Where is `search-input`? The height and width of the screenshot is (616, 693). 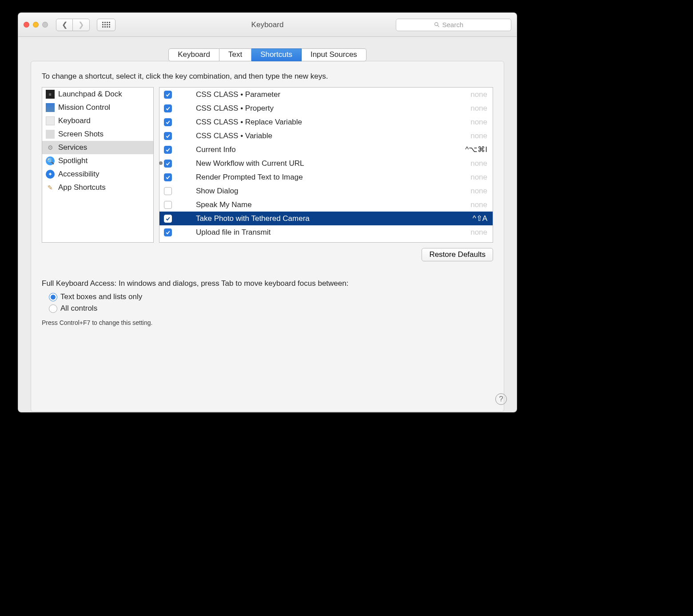 search-input is located at coordinates (458, 25).